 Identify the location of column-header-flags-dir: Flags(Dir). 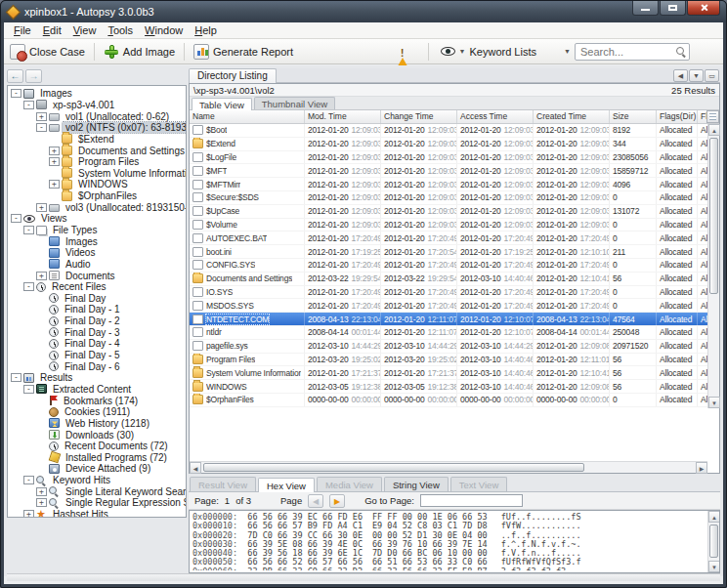
(677, 117).